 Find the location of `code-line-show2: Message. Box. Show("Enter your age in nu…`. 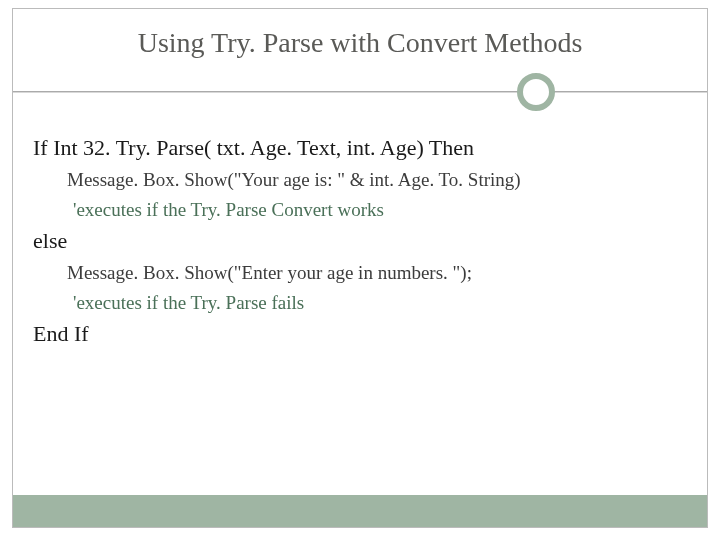

code-line-show2: Message. Box. Show("Enter your age in nu… is located at coordinates (360, 272).